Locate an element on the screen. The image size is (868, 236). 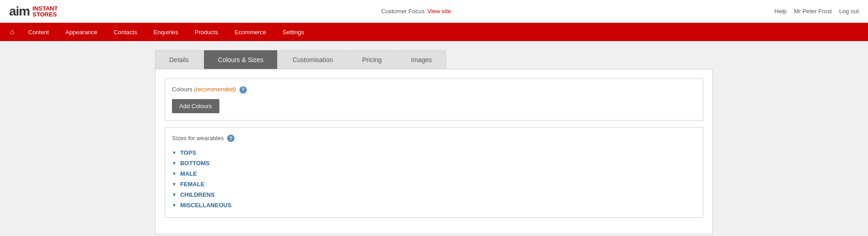
sizes-help-icon: ? is located at coordinates (231, 138).